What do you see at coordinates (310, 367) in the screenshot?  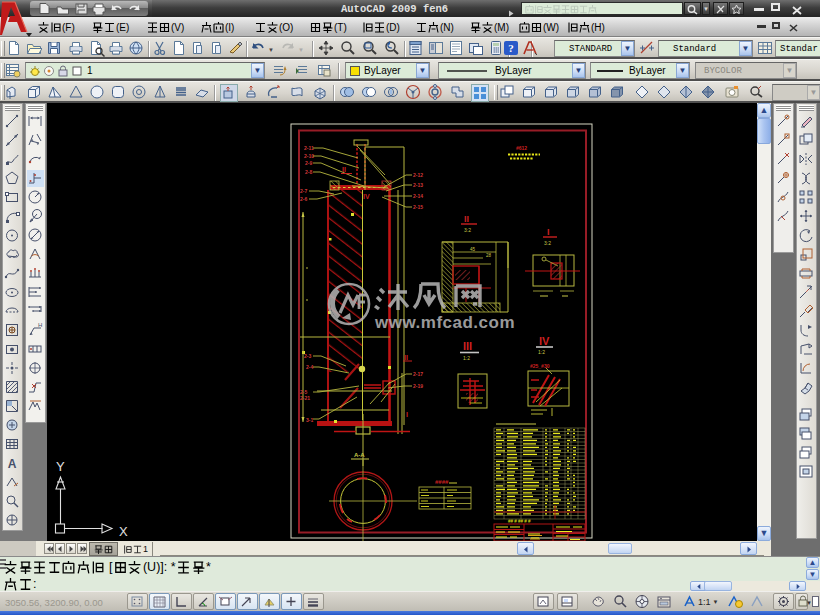 I see `svg-text: 2-4` at bounding box center [310, 367].